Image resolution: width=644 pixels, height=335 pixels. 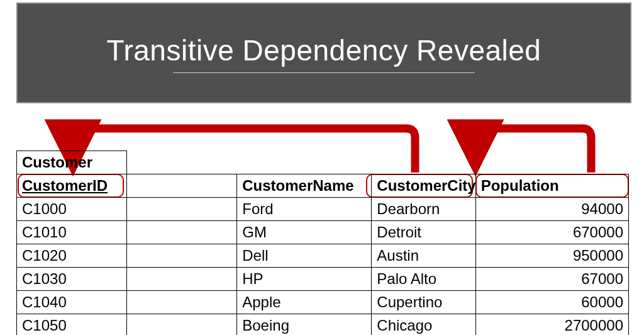 I want to click on table-row: C1030 HP Palo Alto 67000, so click(x=323, y=280).